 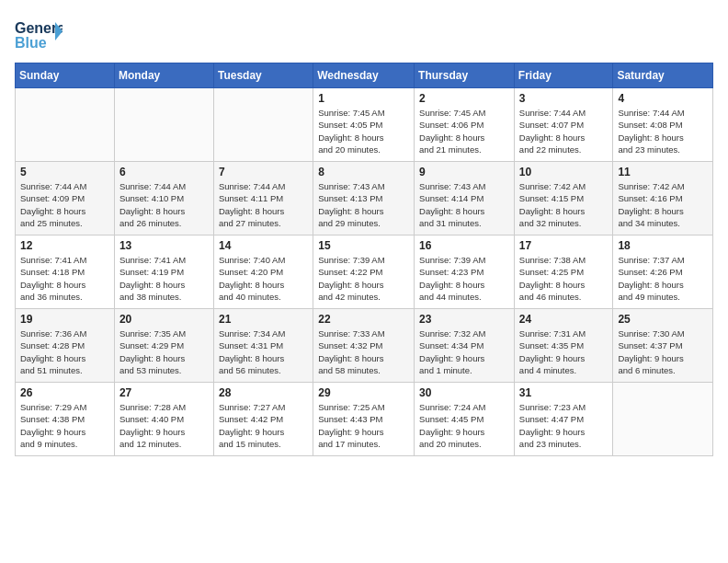 What do you see at coordinates (164, 393) in the screenshot?
I see `day-number: 27` at bounding box center [164, 393].